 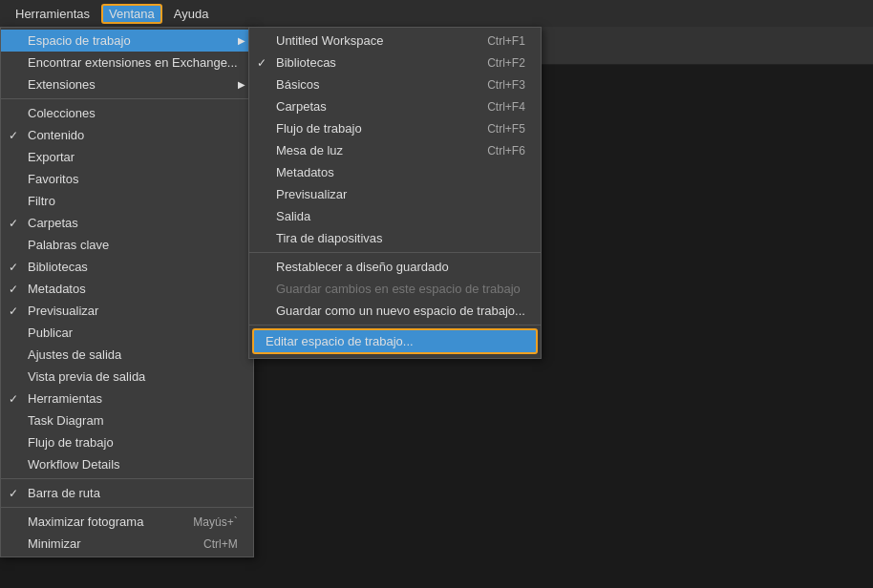 What do you see at coordinates (65, 420) in the screenshot?
I see `menu-item-label: Task Diagram` at bounding box center [65, 420].